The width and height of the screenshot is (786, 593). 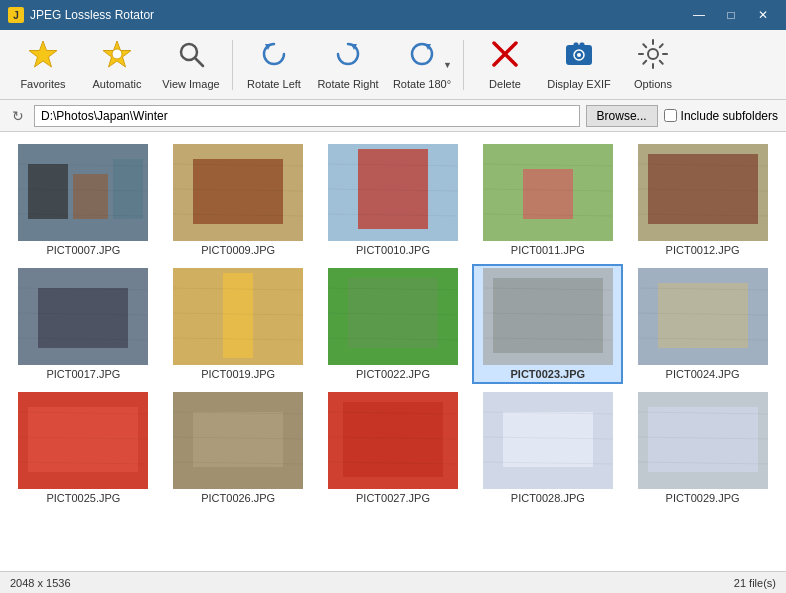 I want to click on thumbnail-label: PICT0009.JPG, so click(x=238, y=250).